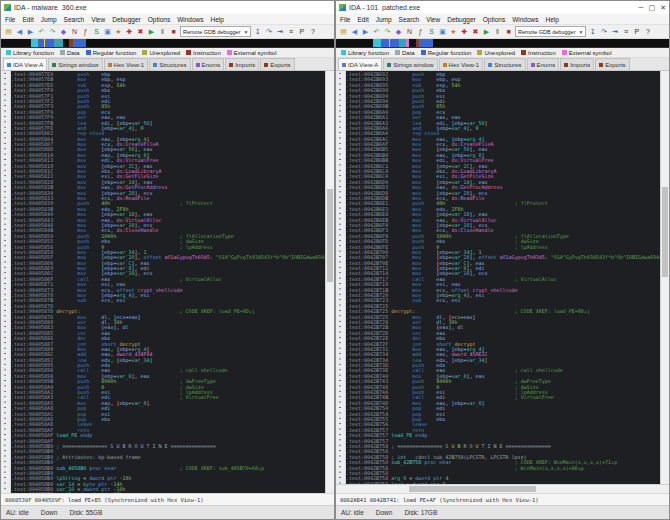 The image size is (670, 520). Describe the element at coordinates (440, 500) in the screenshot. I see `sync-status-text: 0002AB41 0042B741: load_PE+AF (Synchroni…` at that location.